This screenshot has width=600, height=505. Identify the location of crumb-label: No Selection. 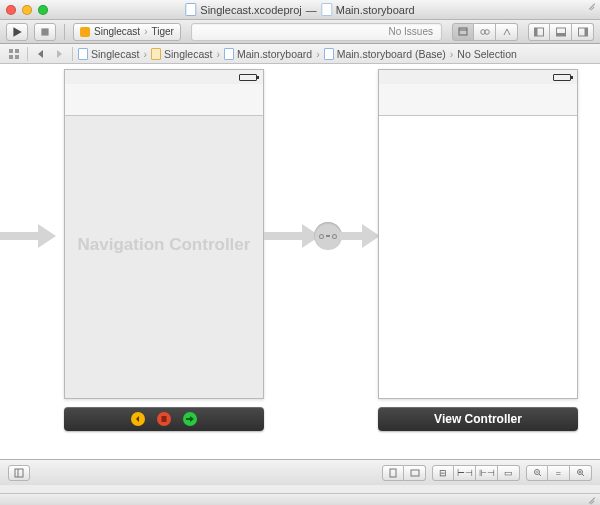
(487, 54).